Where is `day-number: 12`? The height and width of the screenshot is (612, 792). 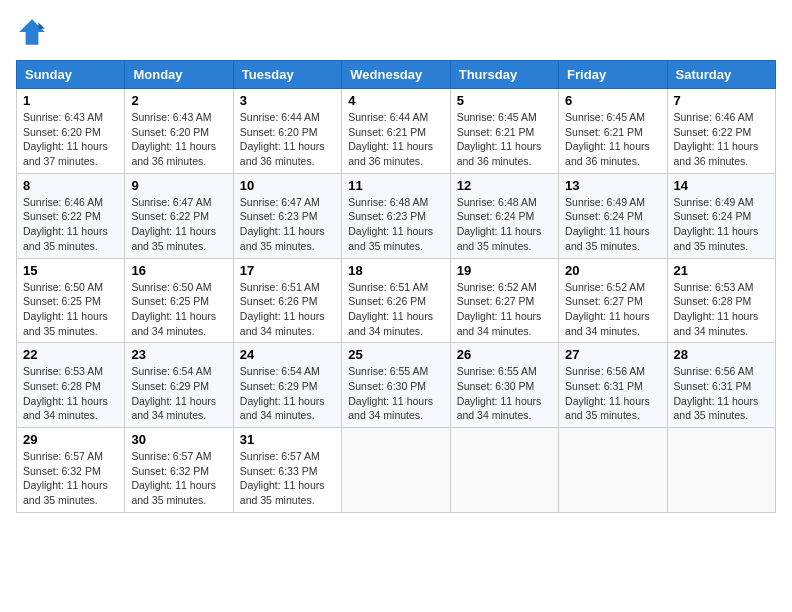
day-number: 12 is located at coordinates (504, 186).